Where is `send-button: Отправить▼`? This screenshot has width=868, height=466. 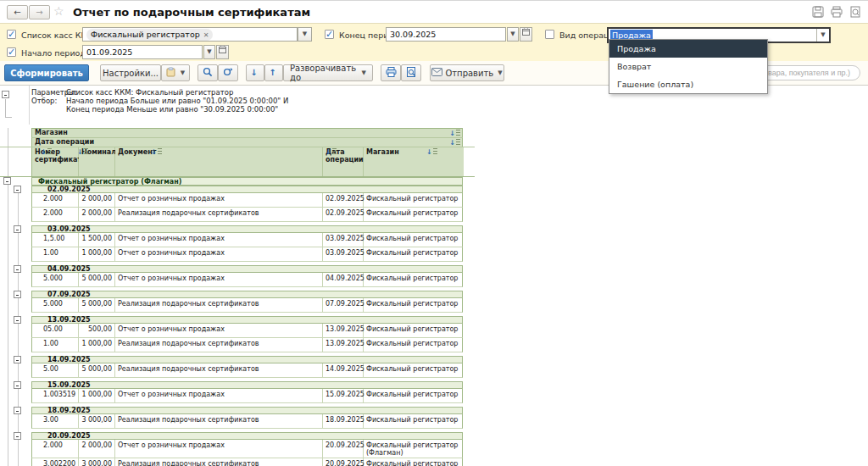 send-button: Отправить▼ is located at coordinates (467, 73).